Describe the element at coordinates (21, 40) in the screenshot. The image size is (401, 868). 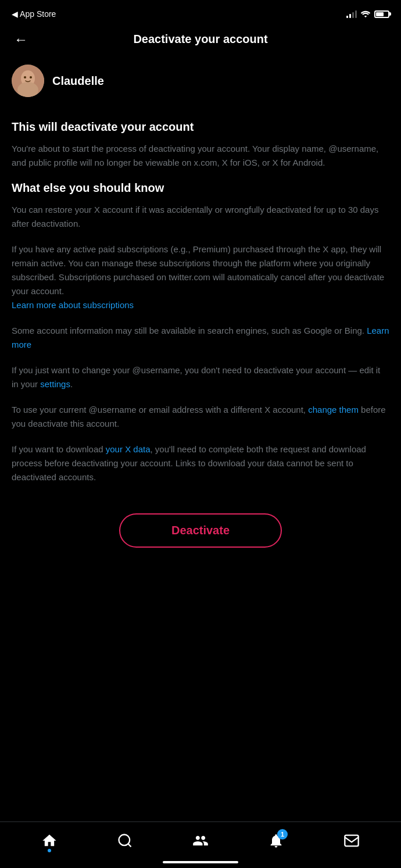
I see `back-button: ←` at that location.